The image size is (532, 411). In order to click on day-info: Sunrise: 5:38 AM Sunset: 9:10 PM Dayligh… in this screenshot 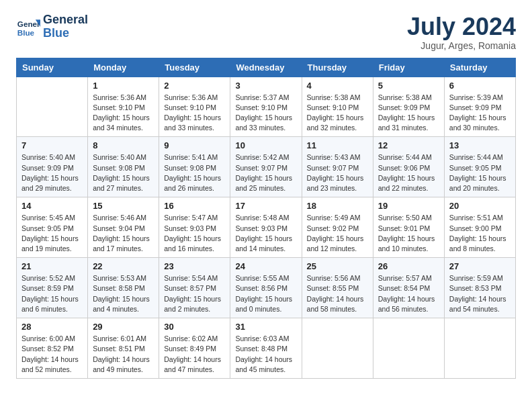, I will do `click(337, 113)`.